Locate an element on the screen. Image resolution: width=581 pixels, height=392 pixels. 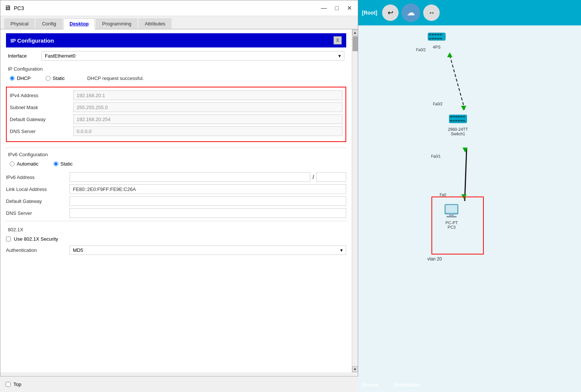
port-fa02-top: Fa0/2 is located at coordinates (421, 50).